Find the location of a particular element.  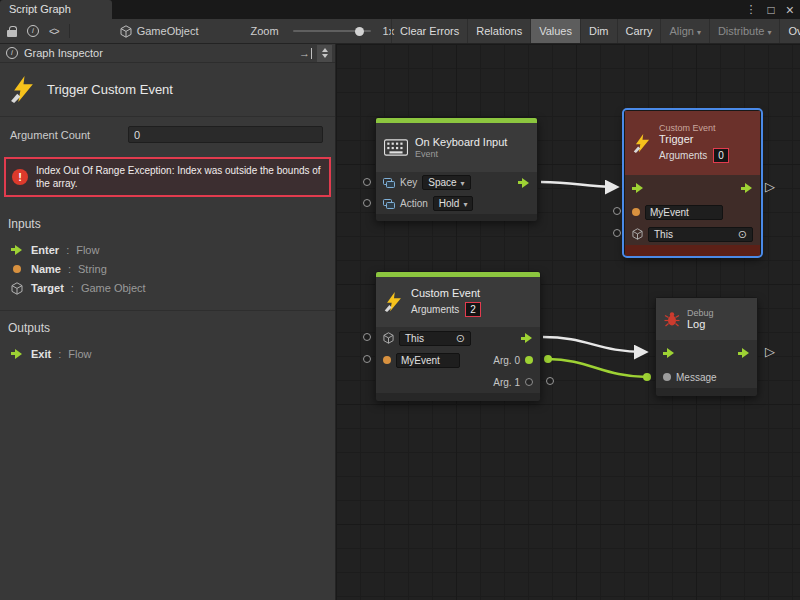

node-trigger-custom-event: Custom Event Trigger Arguments 0 is located at coordinates (692, 183).